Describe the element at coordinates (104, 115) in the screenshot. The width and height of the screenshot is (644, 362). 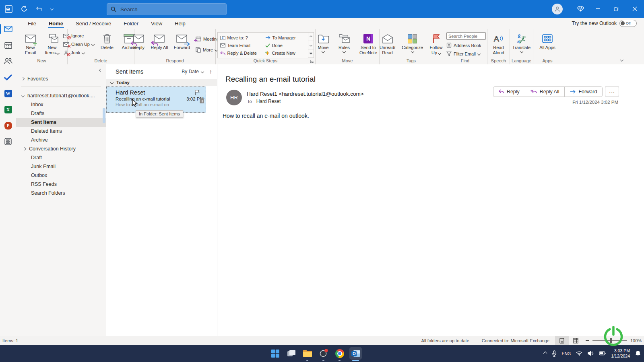
I see `folder-pane-scrollbar` at that location.